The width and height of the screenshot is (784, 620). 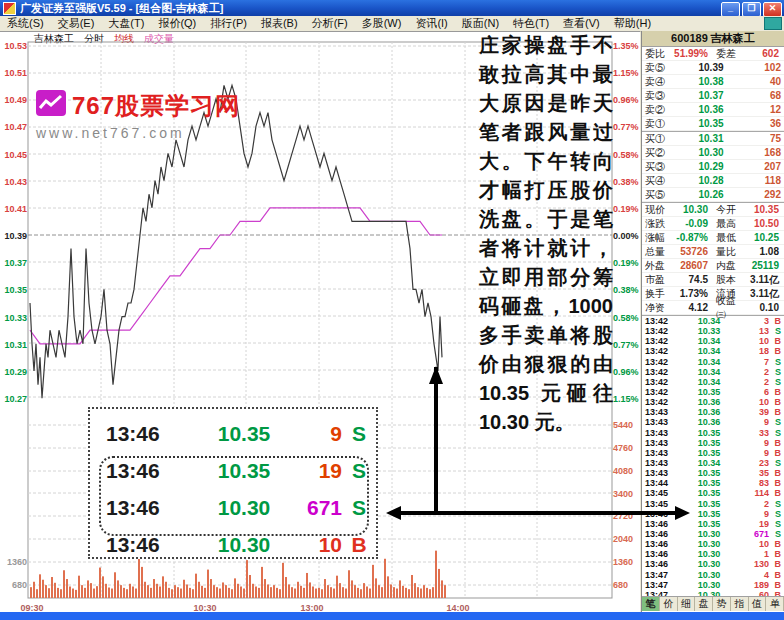 What do you see at coordinates (752, 10) in the screenshot?
I see `restore-button: ❐` at bounding box center [752, 10].